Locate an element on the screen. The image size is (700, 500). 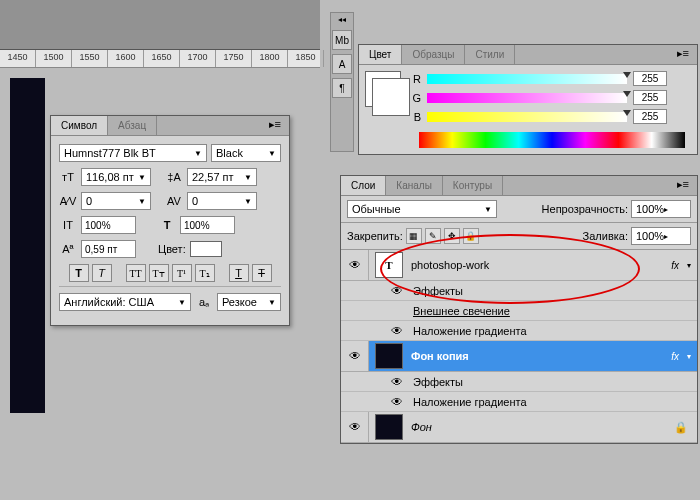
baseline-icon: Aª is located at coordinates (68, 249).